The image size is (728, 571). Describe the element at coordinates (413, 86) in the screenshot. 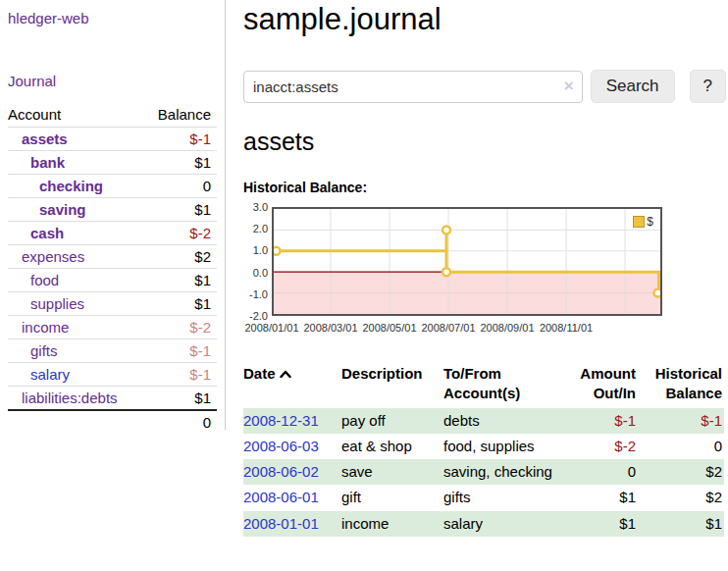

I see `search-input` at that location.